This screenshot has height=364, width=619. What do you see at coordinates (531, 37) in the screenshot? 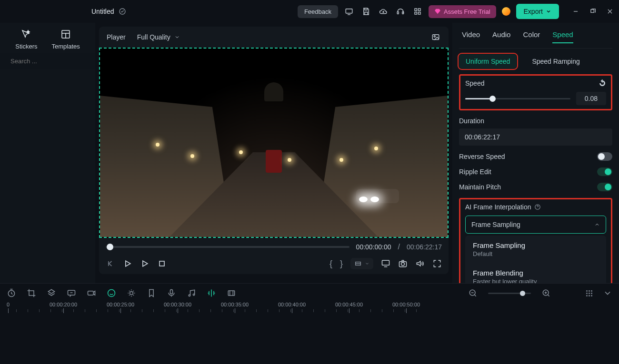
I see `tab-color: Color` at bounding box center [531, 37].